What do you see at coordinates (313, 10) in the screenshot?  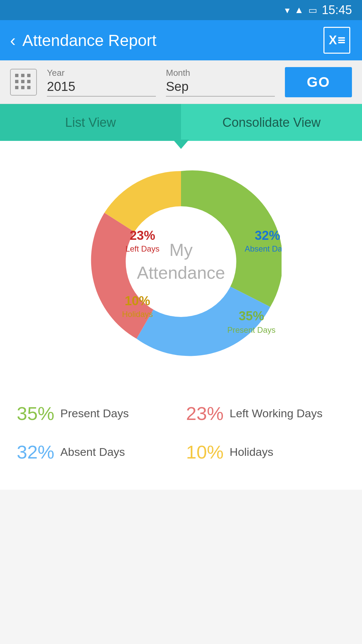 I see `battery-icon: ▭` at bounding box center [313, 10].